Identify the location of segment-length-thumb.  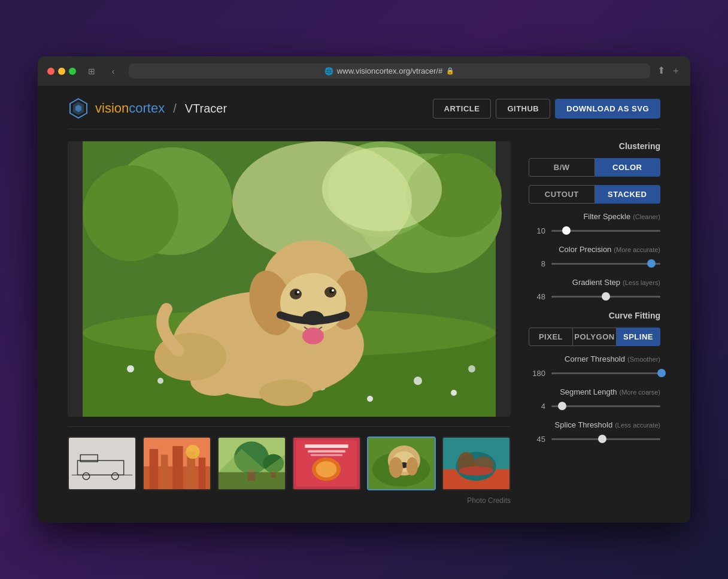
(562, 406).